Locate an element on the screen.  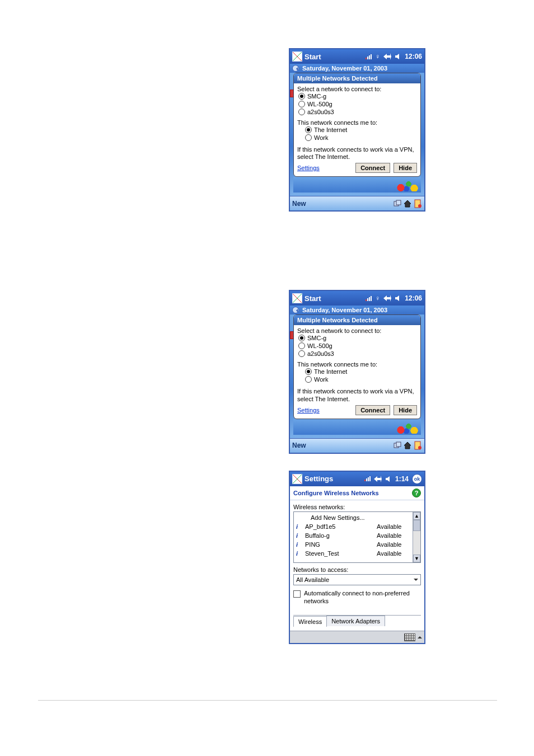
checkbox-icon is located at coordinates (297, 594).